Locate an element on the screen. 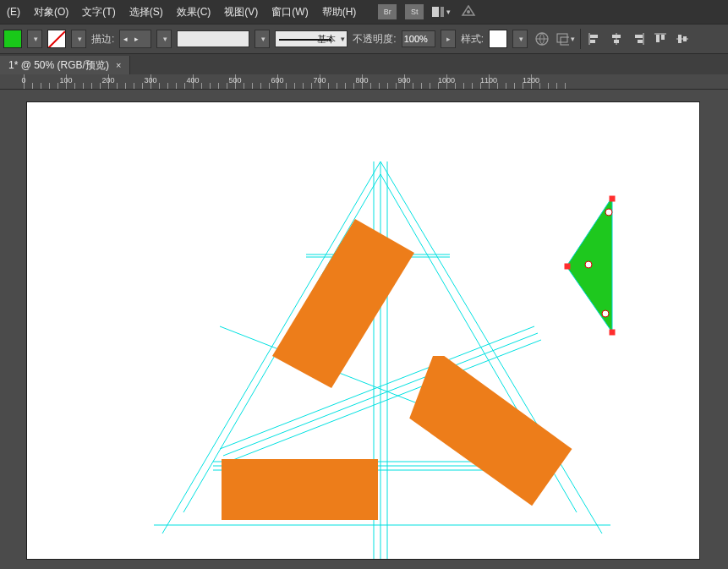 The width and height of the screenshot is (728, 569). opacity-field: 100% is located at coordinates (419, 39).